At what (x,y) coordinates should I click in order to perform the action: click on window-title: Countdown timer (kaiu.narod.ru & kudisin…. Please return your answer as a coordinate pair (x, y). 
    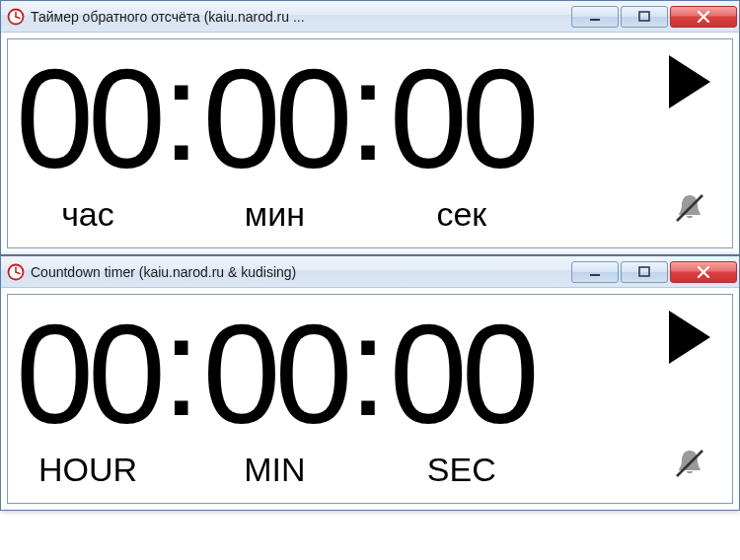
    Looking at the image, I should click on (301, 272).